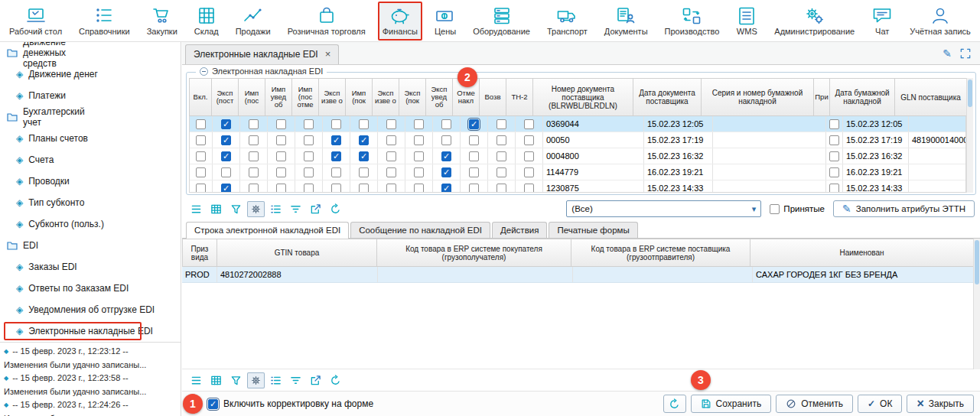 This screenshot has width=980, height=416. What do you see at coordinates (814, 404) in the screenshot?
I see `cancel-button: Отменить` at bounding box center [814, 404].